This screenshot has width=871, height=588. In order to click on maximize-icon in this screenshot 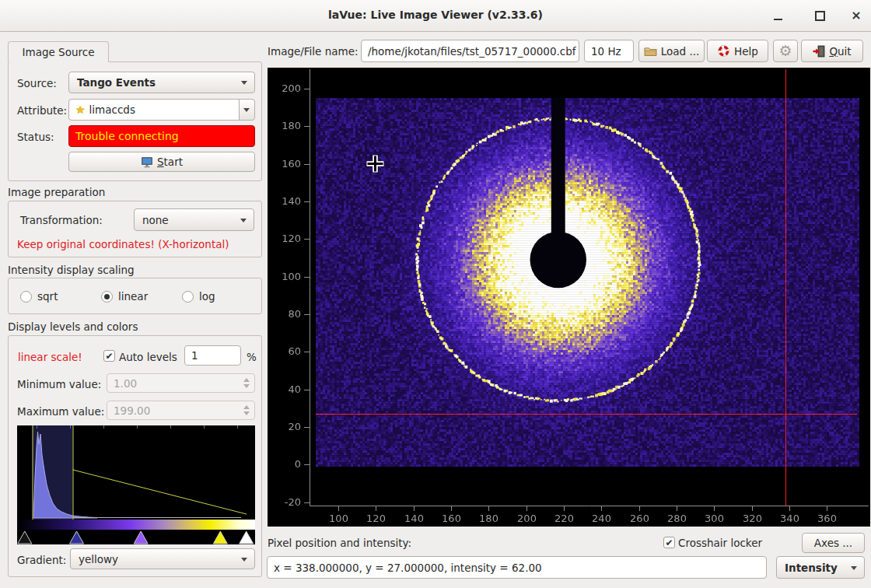, I will do `click(820, 16)`.